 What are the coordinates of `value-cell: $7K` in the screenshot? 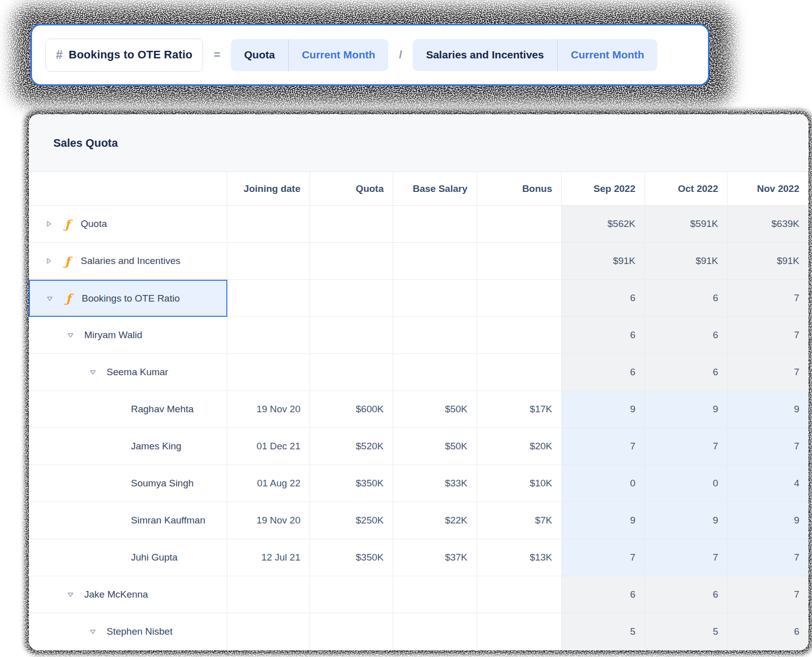 It's located at (520, 521).